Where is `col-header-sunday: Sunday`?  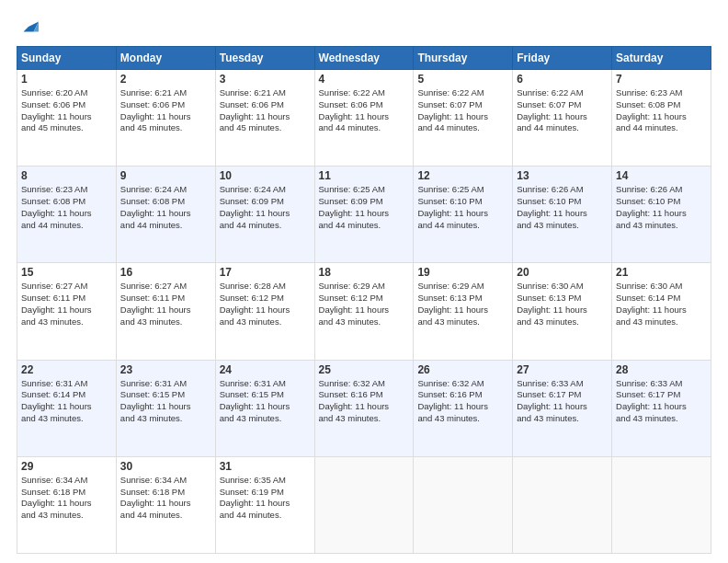
col-header-sunday: Sunday is located at coordinates (67, 59).